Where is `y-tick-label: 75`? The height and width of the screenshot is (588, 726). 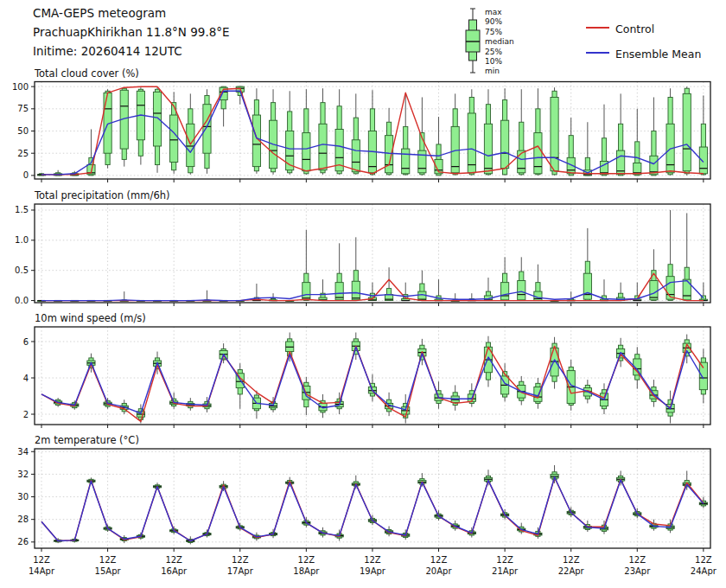 y-tick-label: 75 is located at coordinates (22, 109).